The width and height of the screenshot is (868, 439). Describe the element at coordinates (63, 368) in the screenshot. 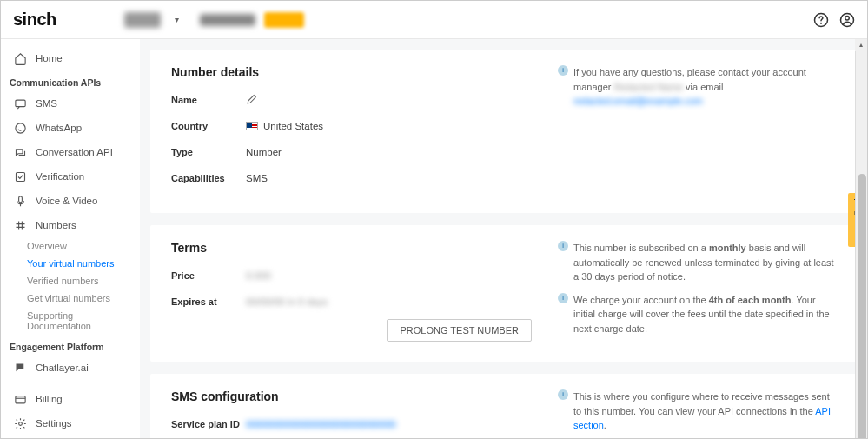

I see `sidebar-label: Chatlayer.ai` at that location.